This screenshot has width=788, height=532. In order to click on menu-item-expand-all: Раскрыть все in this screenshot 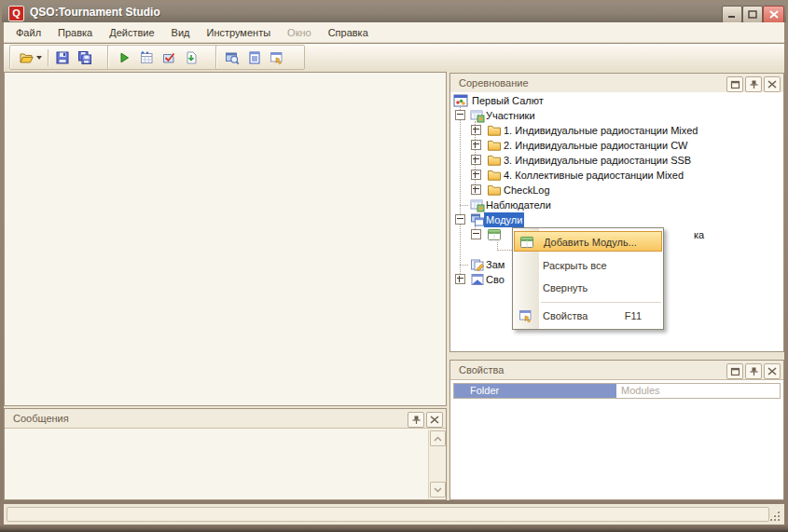, I will do `click(588, 266)`.